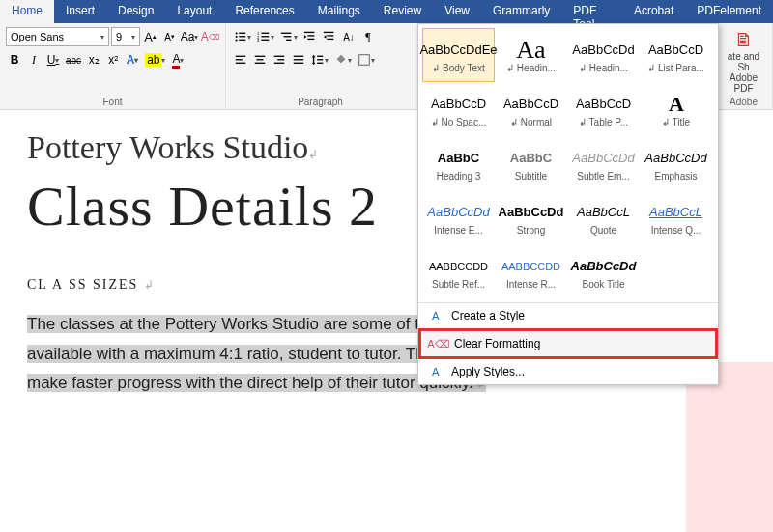 The image size is (773, 532). What do you see at coordinates (458, 109) in the screenshot?
I see `style--no-spac-: AaBbCcD↲ No Spac...` at bounding box center [458, 109].